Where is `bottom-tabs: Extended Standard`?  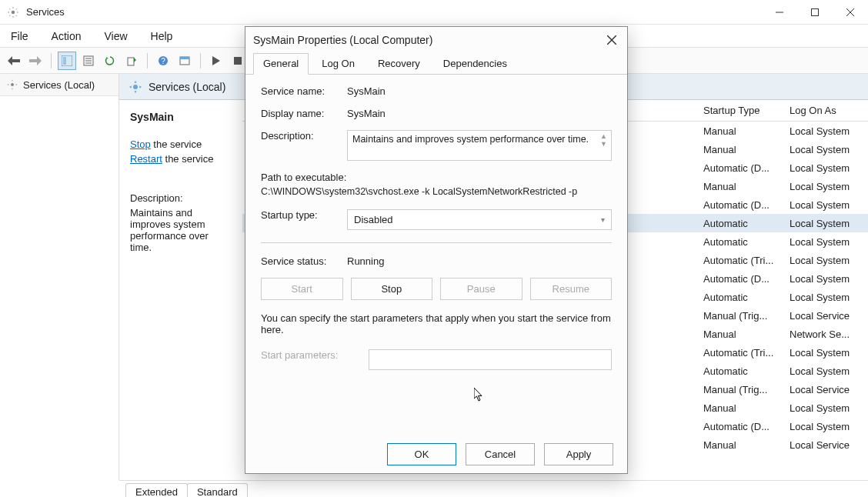
bottom-tabs: Extended Standard is located at coordinates (494, 489).